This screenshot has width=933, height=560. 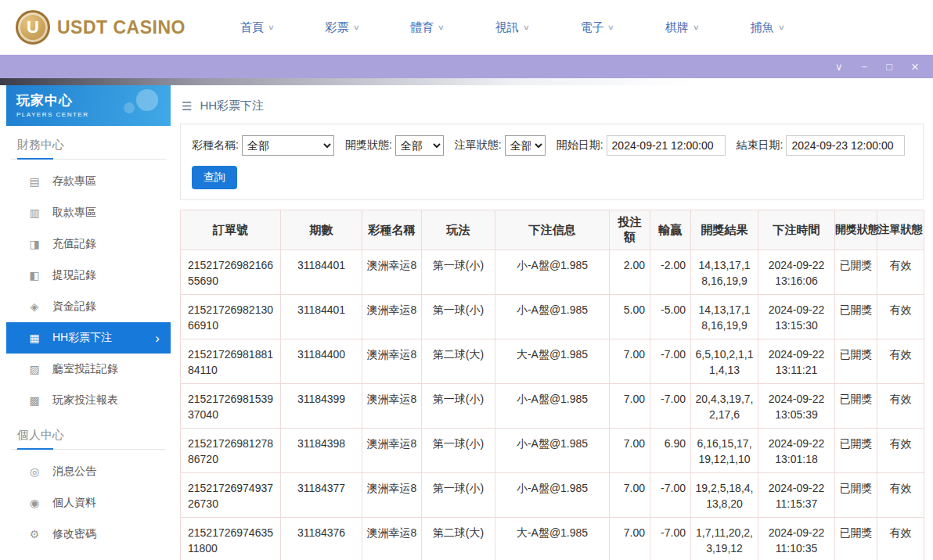 I want to click on sidebar-item-funds-record: ◈ 資金記錄 ›, so click(x=88, y=307).